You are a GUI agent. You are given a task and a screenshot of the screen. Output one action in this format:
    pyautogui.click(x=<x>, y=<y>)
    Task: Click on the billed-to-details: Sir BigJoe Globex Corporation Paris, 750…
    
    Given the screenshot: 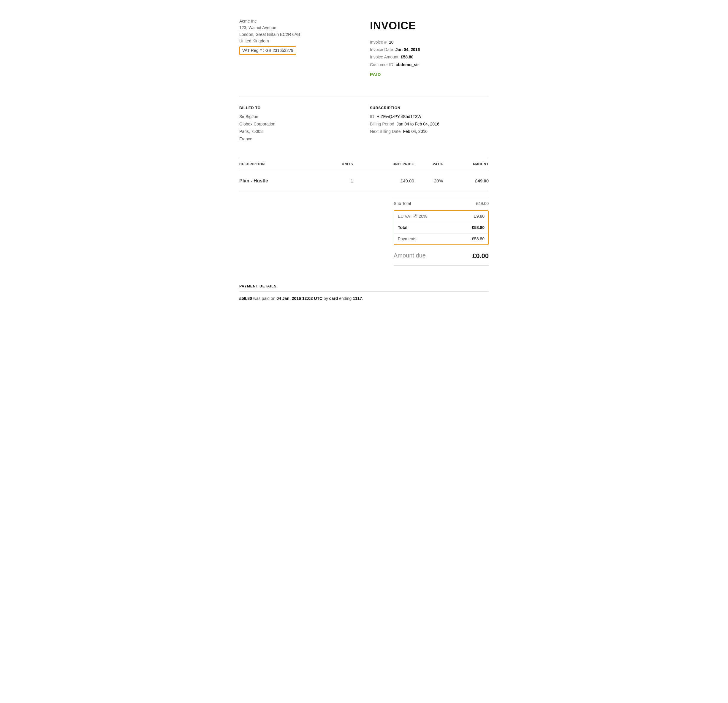 What is the action you would take?
    pyautogui.click(x=299, y=128)
    